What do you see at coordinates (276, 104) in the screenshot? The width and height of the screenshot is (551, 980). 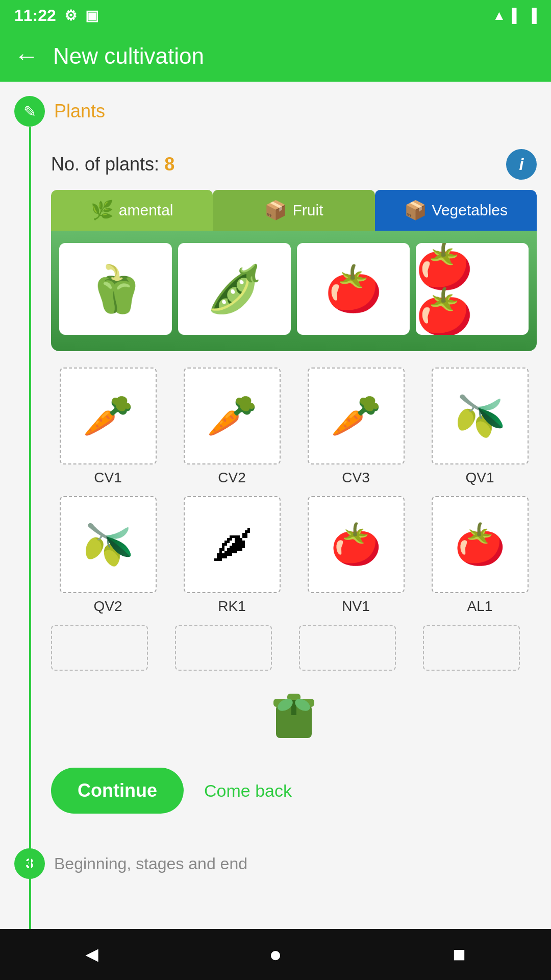 I see `step1-row: ✎ Plants` at bounding box center [276, 104].